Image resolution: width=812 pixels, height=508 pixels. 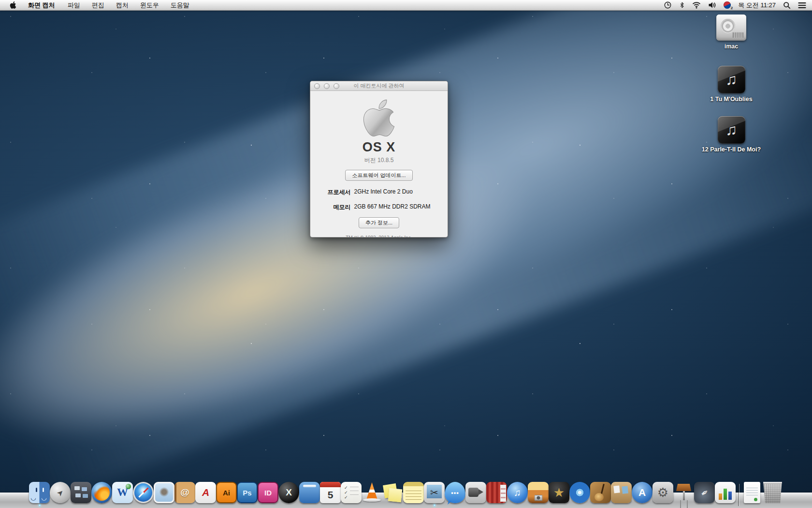 What do you see at coordinates (206, 493) in the screenshot?
I see `dock-adobe-reader: A` at bounding box center [206, 493].